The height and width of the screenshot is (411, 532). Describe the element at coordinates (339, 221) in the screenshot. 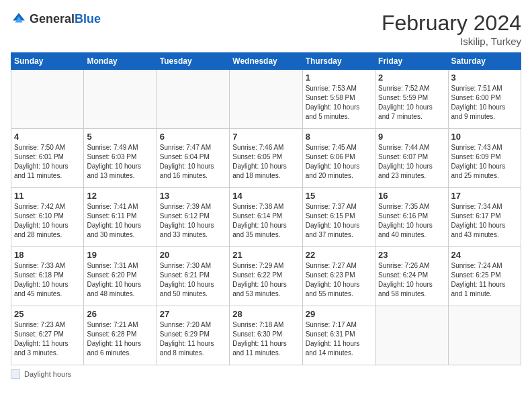

I see `day-info: Sunrise: 7:37 AM Sunset: 6:15 PM Dayligh…` at that location.